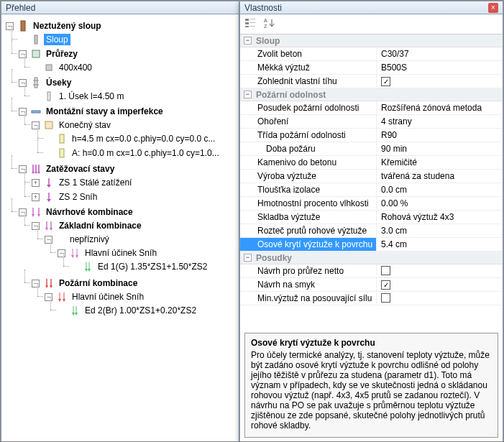 This screenshot has width=504, height=442. I want to click on tree-item-sloup: Sloup, so click(129, 40).